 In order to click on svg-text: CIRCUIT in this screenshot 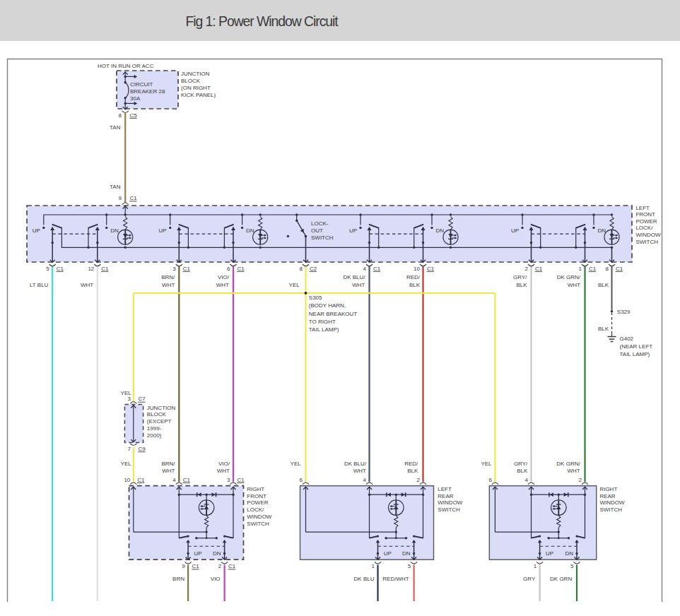, I will do `click(141, 85)`.